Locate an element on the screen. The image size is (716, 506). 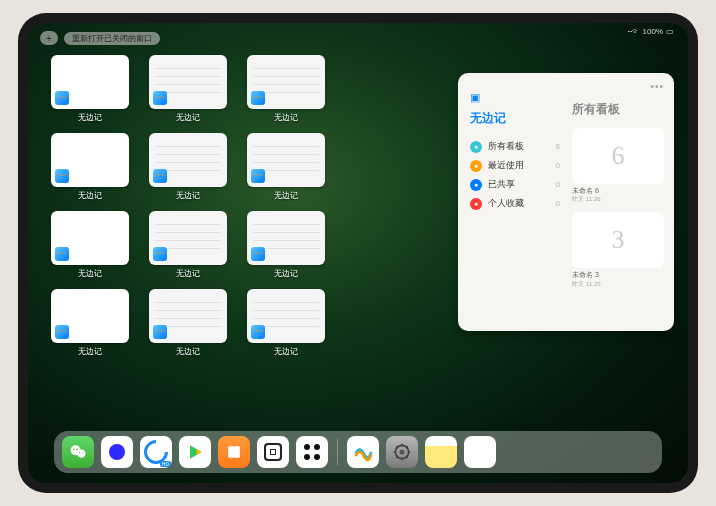
plus-icon: + is located at coordinates (49, 38).